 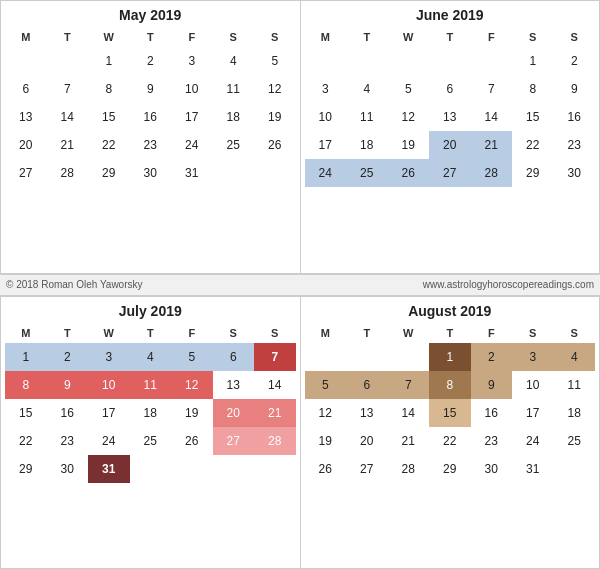 I want to click on may-empty4, so click(x=275, y=173).